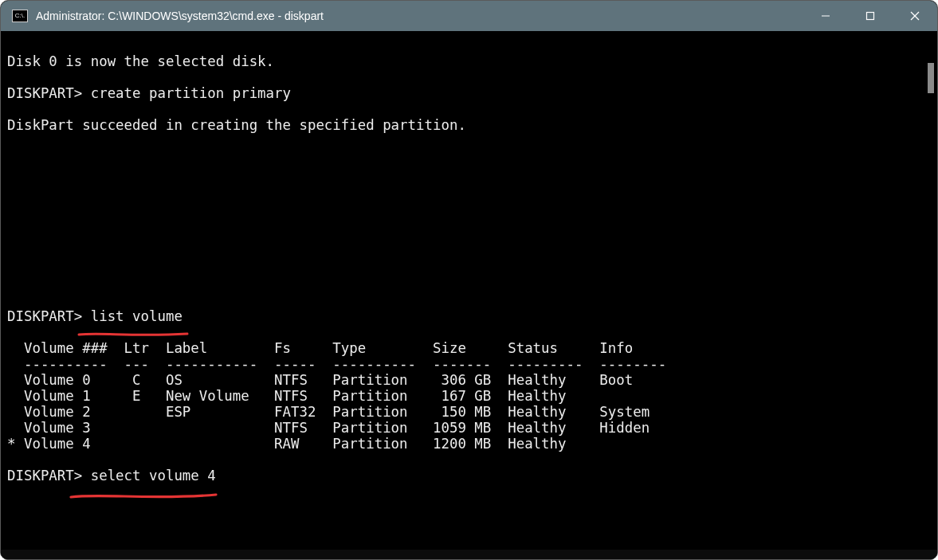  I want to click on scrollbar-thumb, so click(931, 78).